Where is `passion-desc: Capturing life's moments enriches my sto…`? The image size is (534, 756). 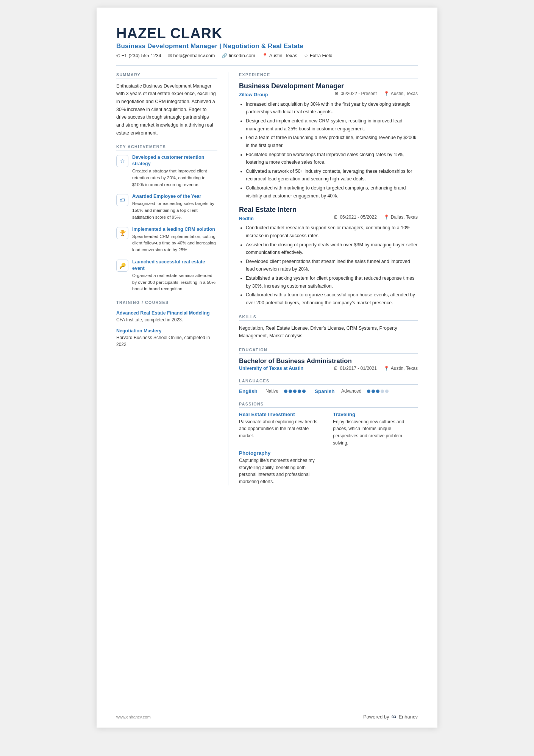 passion-desc: Capturing life's moments enriches my sto… is located at coordinates (281, 471).